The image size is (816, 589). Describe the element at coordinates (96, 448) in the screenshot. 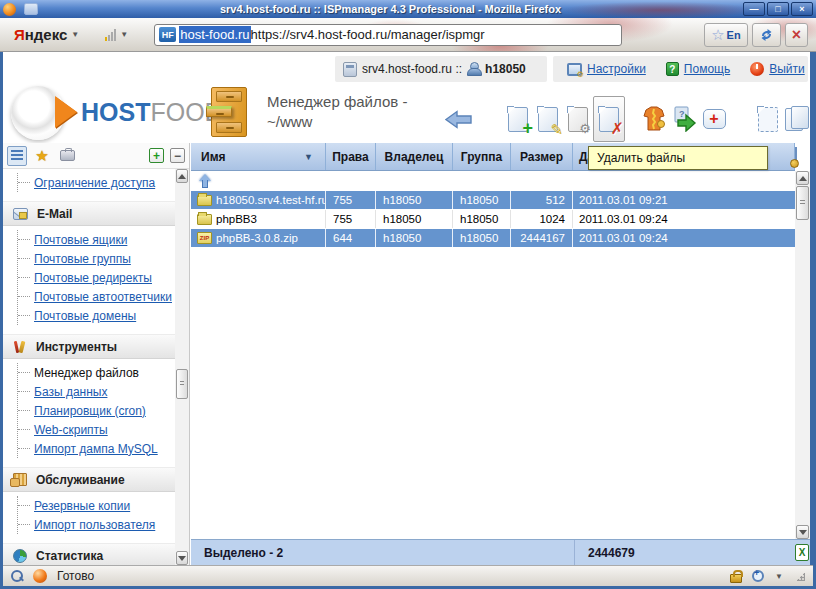

I see `sidebar-item: Импорт дампа MySQL` at that location.